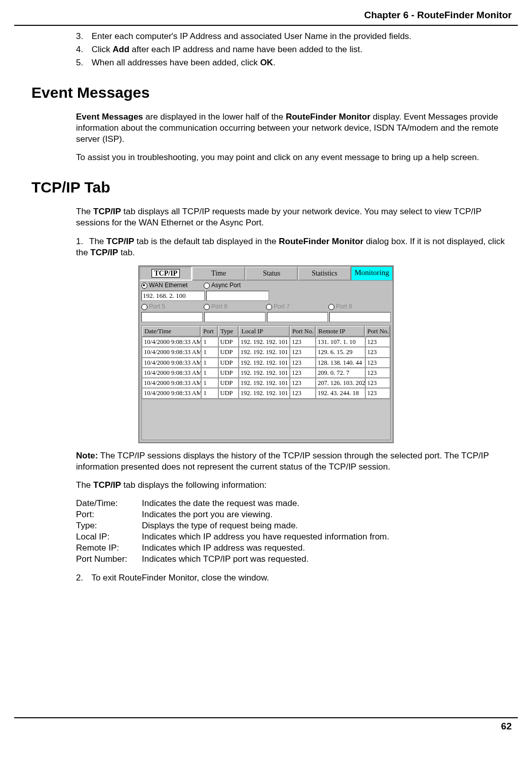 The width and height of the screenshot is (532, 775). Describe the element at coordinates (294, 537) in the screenshot. I see `field-row: Local IP:Indicates which IP address you …` at that location.